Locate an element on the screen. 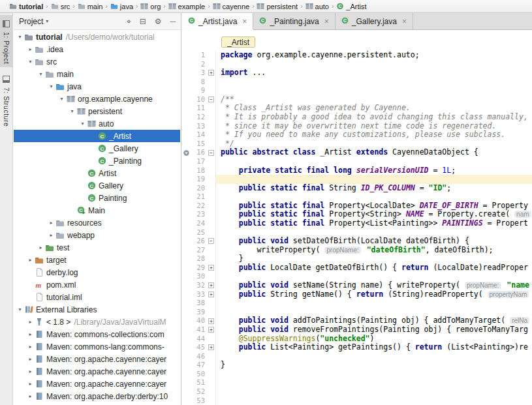 Image resolution: width=532 pixels, height=405 pixels. tree-item-org-example-cayenne: ▾org.example.cayenne is located at coordinates (97, 99).